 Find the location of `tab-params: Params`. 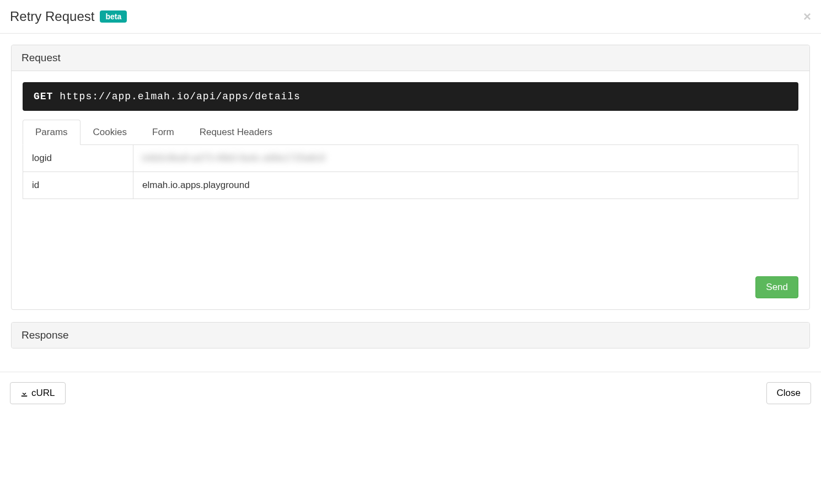

tab-params: Params is located at coordinates (52, 132).